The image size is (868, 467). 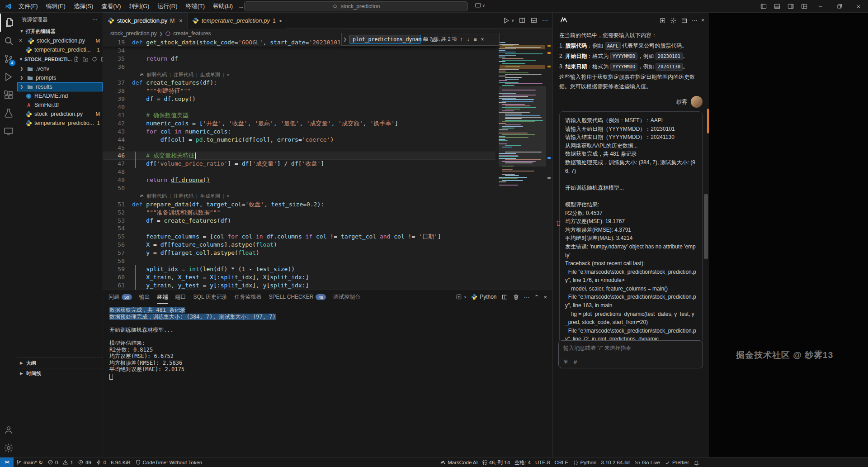 What do you see at coordinates (118, 261) in the screenshot?
I see `line-number: 58` at bounding box center [118, 261].